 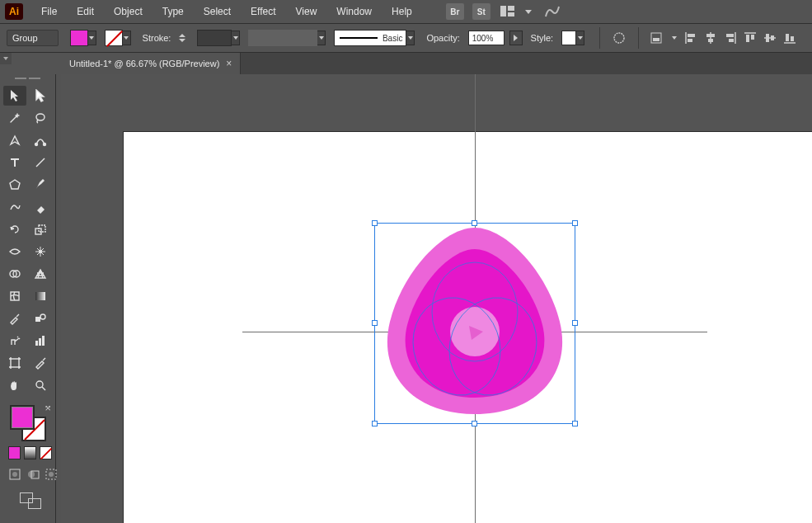 What do you see at coordinates (114, 38) in the screenshot?
I see `stroke-swatch-icon` at bounding box center [114, 38].